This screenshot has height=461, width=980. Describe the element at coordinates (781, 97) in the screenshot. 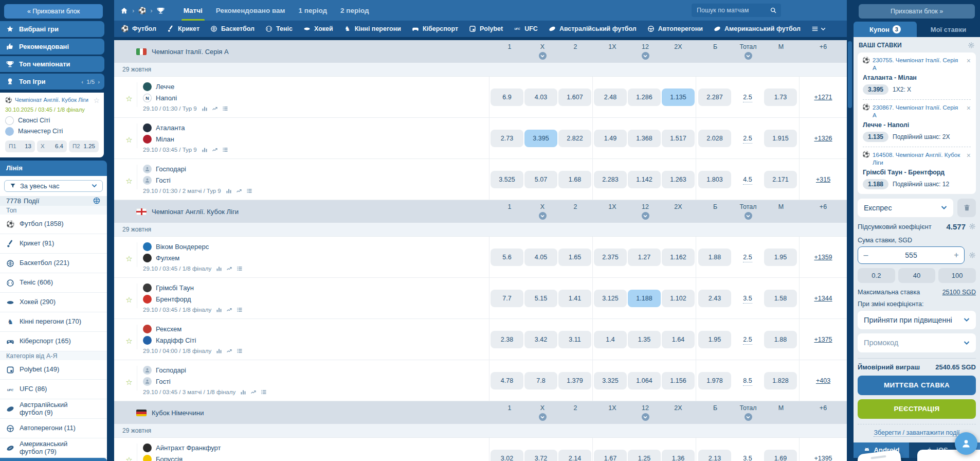

I see `odds-cell: 1.73` at that location.